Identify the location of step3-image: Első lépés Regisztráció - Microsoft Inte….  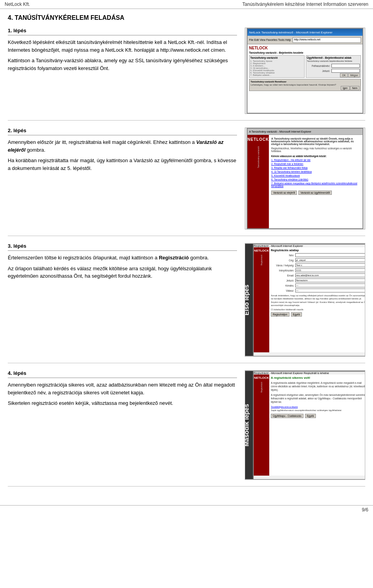
(305, 300).